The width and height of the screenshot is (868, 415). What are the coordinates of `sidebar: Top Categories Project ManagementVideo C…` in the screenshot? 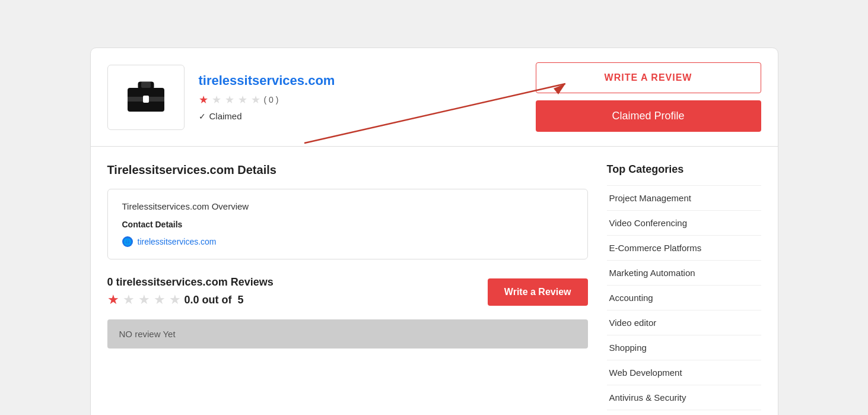 It's located at (684, 287).